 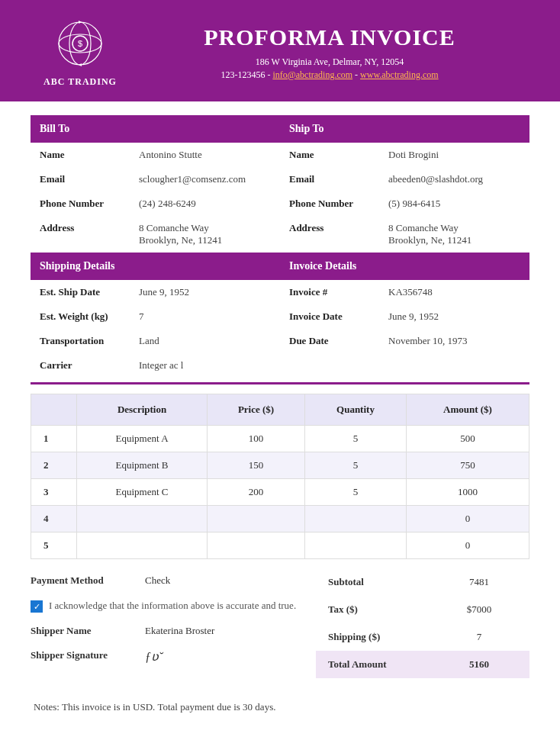 What do you see at coordinates (142, 410) in the screenshot?
I see `col-description: Description` at bounding box center [142, 410].